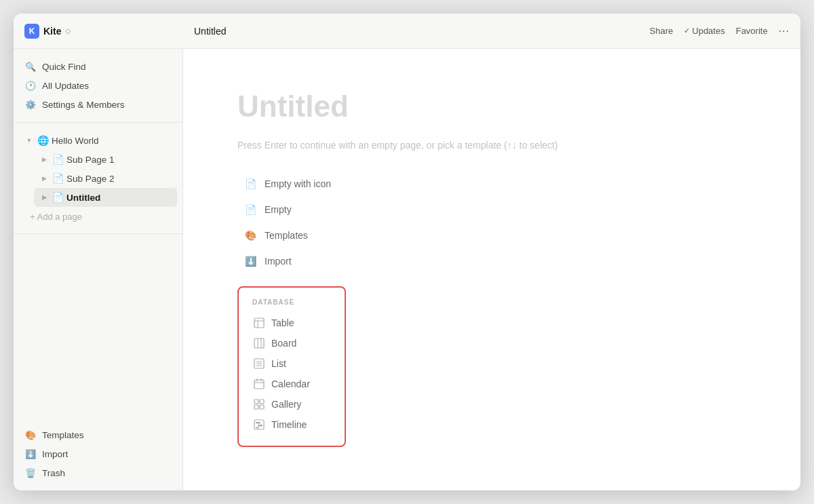 This screenshot has width=814, height=504. I want to click on list-icon, so click(259, 364).